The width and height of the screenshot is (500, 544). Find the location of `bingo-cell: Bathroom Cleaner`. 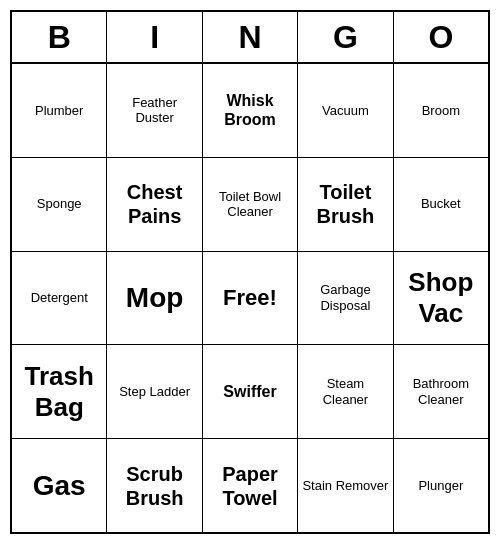

bingo-cell: Bathroom Cleaner is located at coordinates (441, 392).